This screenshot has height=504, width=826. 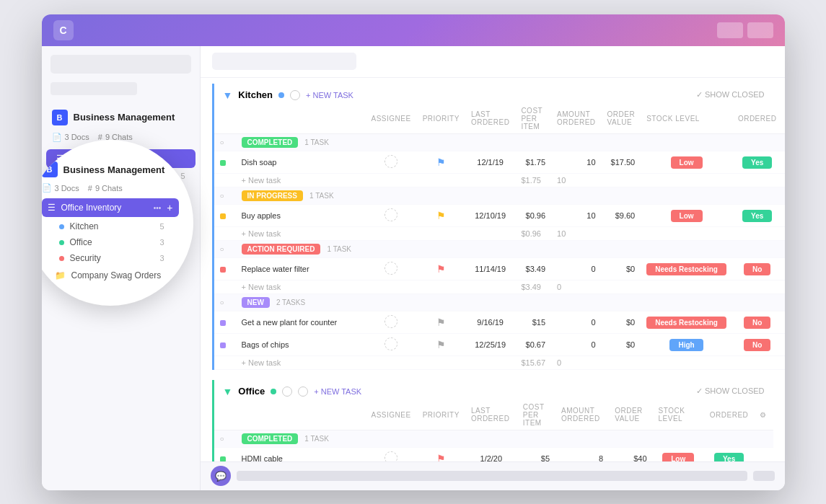 I want to click on circle-folder: 📁 Company Swag Orders, so click(x=110, y=275).